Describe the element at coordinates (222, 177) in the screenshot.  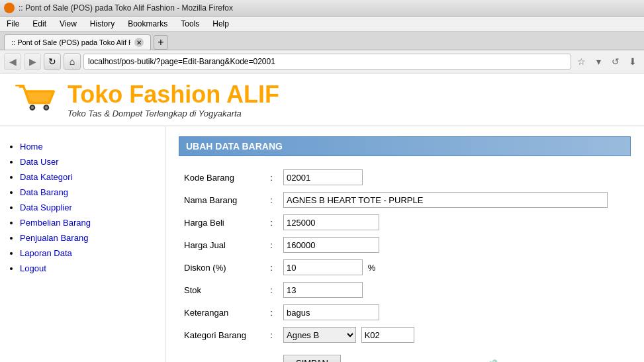
I see `label-kode-barang: Kode Barang` at that location.